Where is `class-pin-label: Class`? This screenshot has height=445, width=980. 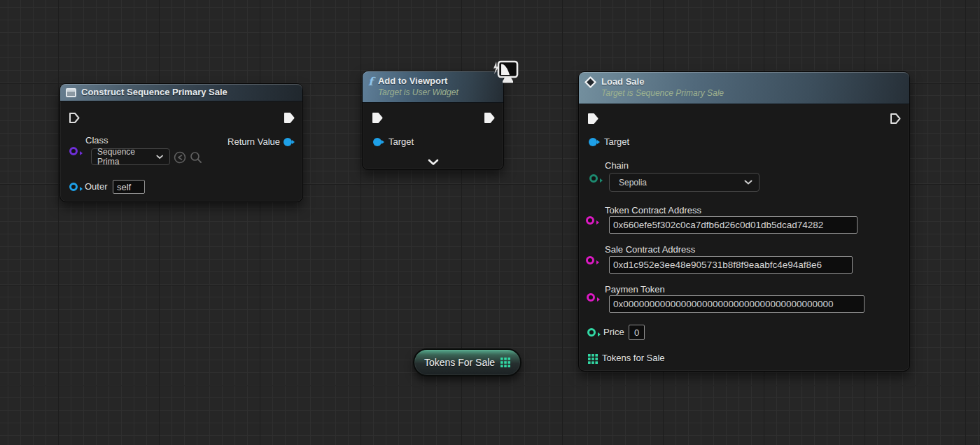
class-pin-label: Class is located at coordinates (97, 140).